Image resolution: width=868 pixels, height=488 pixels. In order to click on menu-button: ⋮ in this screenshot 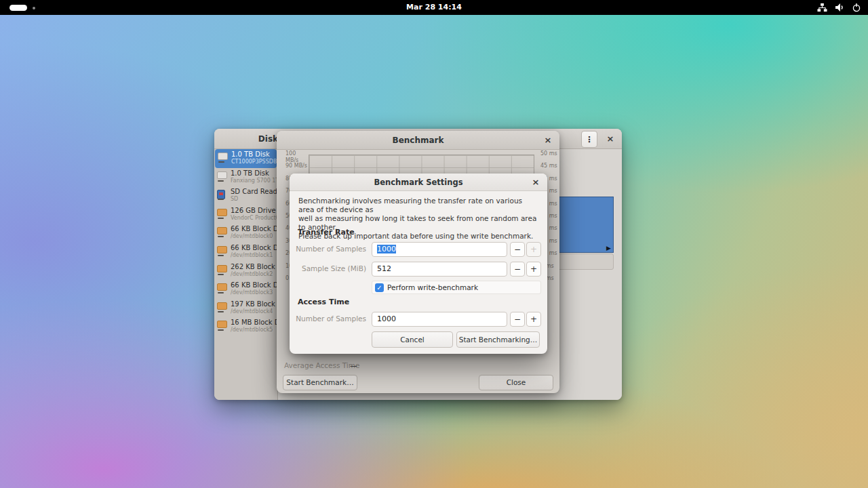, I will do `click(589, 140)`.